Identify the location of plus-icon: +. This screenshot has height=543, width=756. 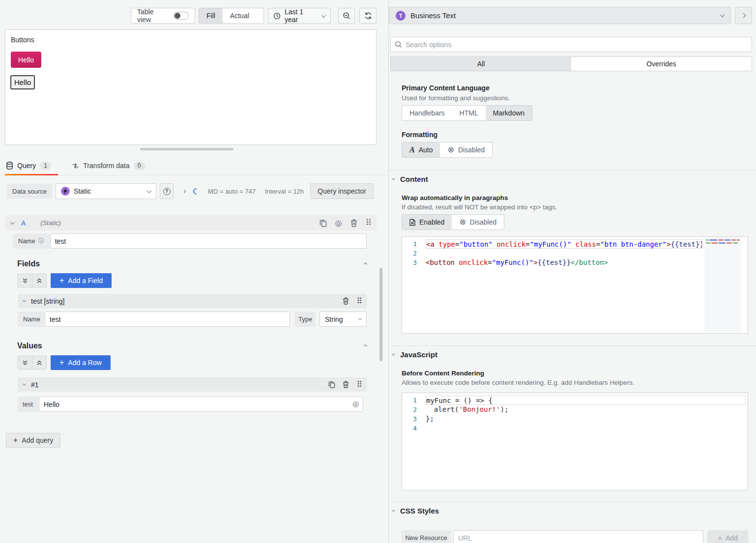
(16, 440).